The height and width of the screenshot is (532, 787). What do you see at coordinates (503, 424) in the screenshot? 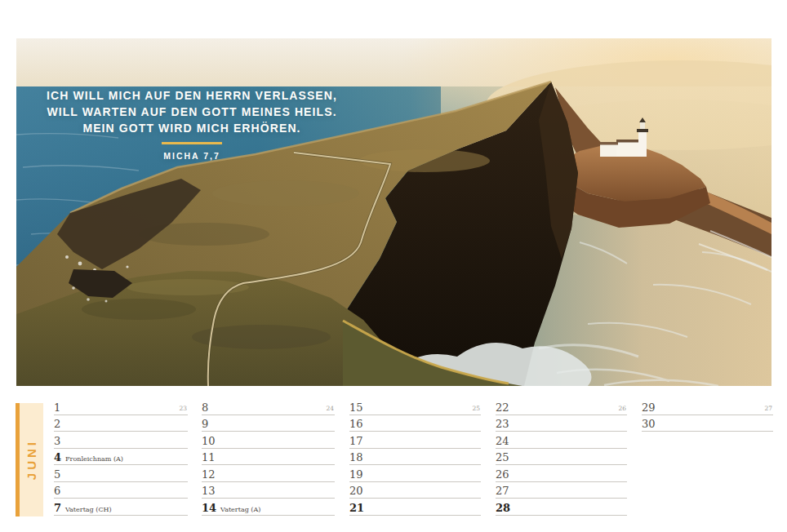
I see `day-number: 23` at bounding box center [503, 424].